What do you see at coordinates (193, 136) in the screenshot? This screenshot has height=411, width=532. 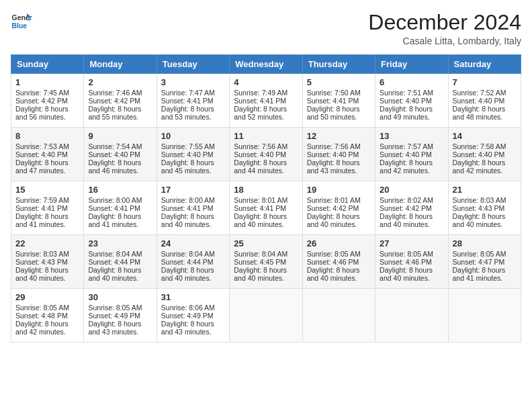 I see `day-number: 10` at bounding box center [193, 136].